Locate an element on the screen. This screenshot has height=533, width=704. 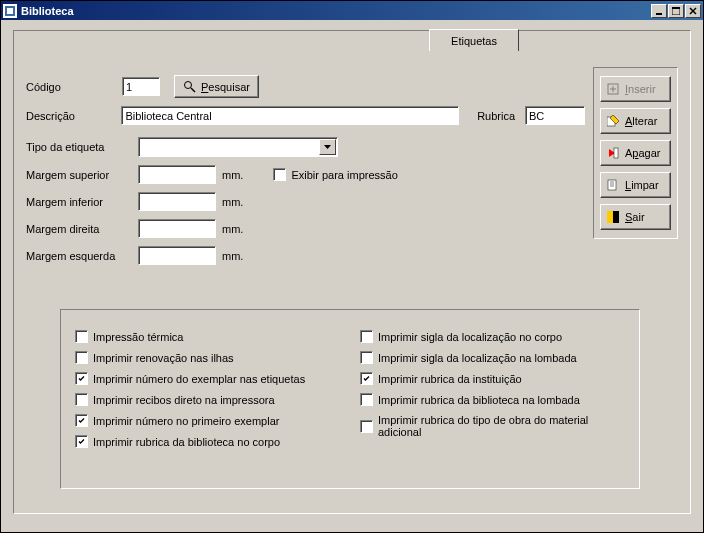
margem-sup-input is located at coordinates (177, 174).